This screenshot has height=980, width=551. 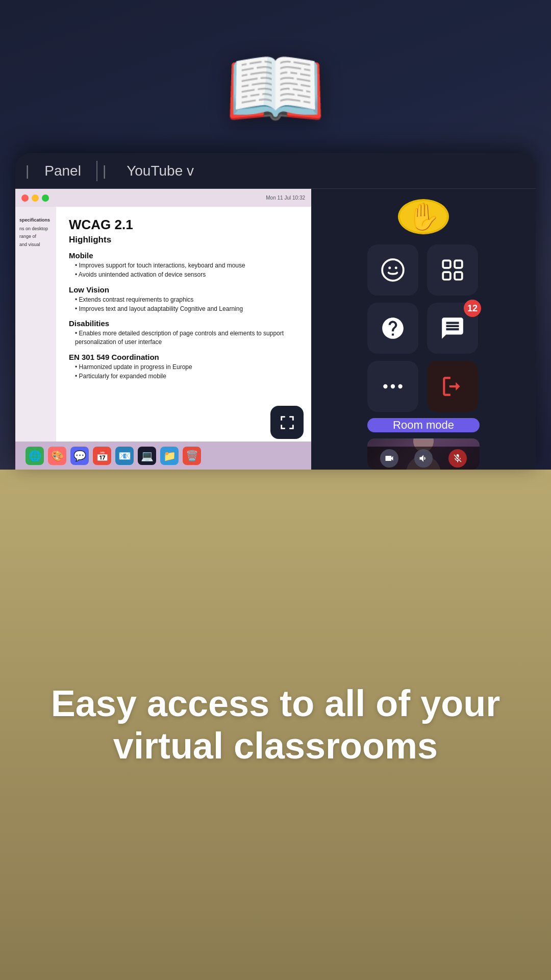 I want to click on mac-close-btn, so click(x=25, y=198).